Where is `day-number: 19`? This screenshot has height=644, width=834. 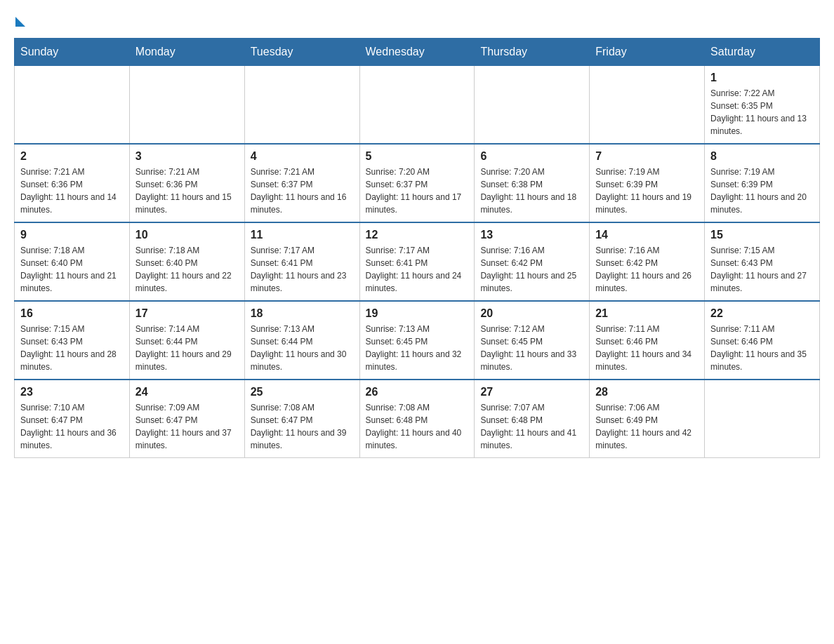
day-number: 19 is located at coordinates (417, 314).